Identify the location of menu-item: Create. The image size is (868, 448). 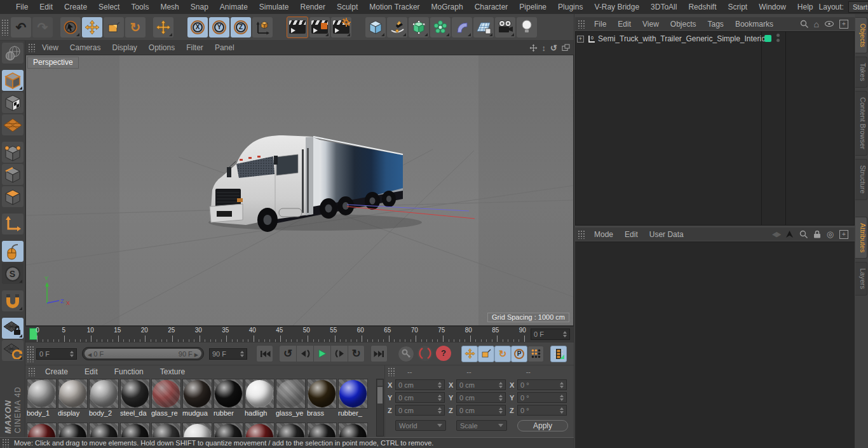
(76, 7).